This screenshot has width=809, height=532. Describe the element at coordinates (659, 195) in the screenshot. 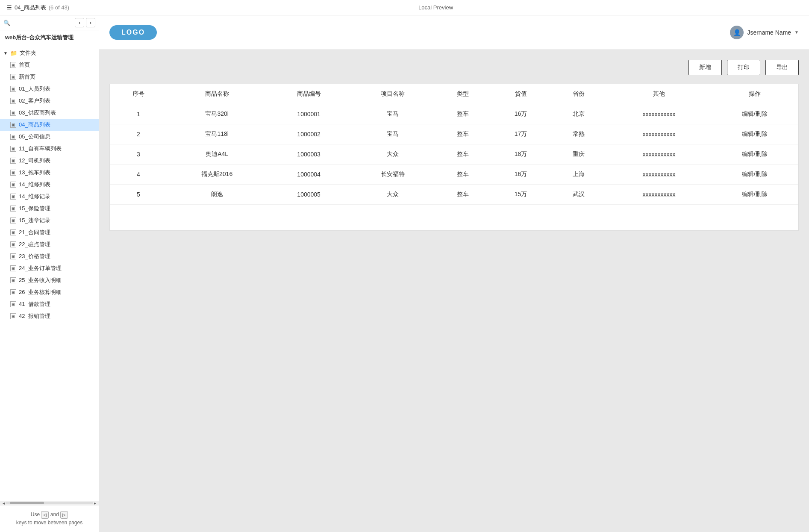

I see `cell-other: xxxxxxxxxxx` at that location.